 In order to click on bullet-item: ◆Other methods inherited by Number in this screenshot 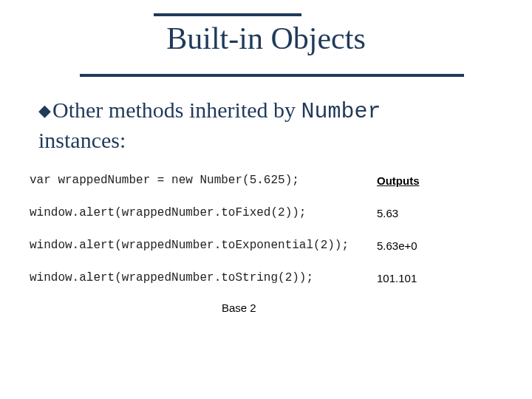, I will do `click(267, 111)`.